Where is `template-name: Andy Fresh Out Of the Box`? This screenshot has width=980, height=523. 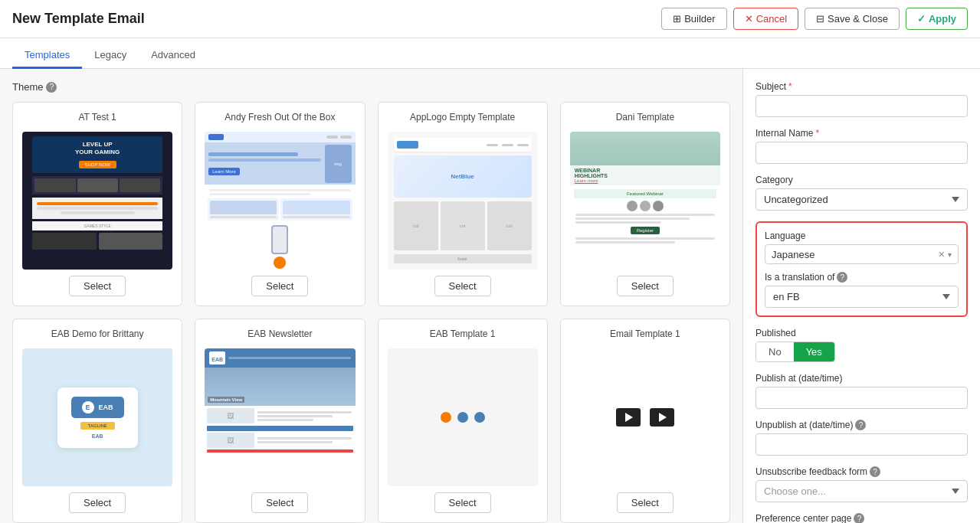 template-name: Andy Fresh Out Of the Box is located at coordinates (280, 117).